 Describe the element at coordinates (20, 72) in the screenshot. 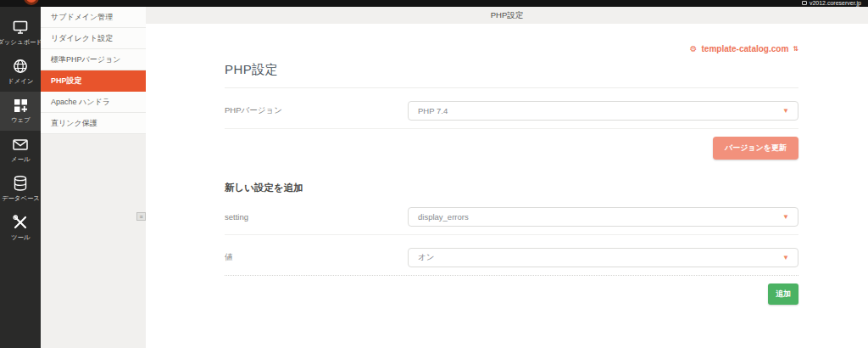

I see `sidebar-item-domain: ドメイン` at that location.